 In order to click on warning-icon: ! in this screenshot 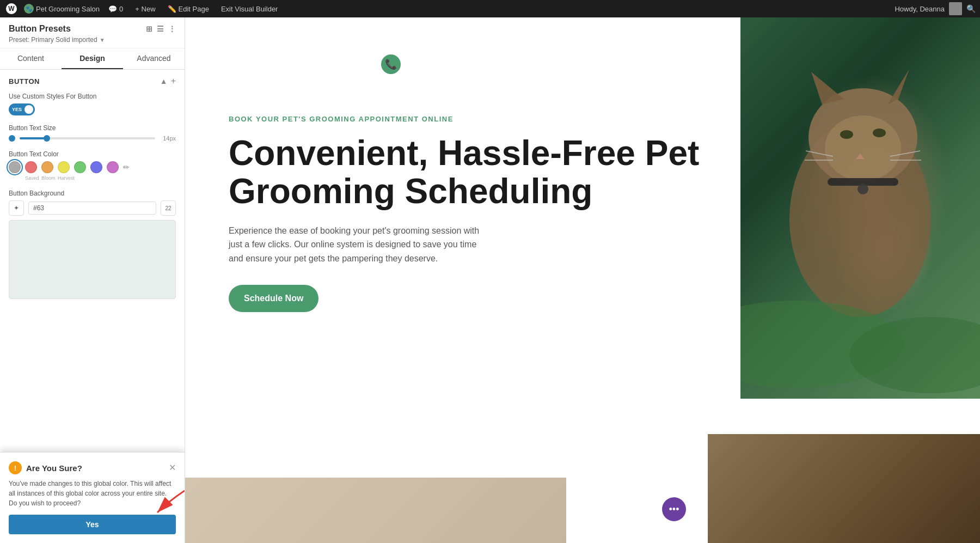, I will do `click(15, 468)`.